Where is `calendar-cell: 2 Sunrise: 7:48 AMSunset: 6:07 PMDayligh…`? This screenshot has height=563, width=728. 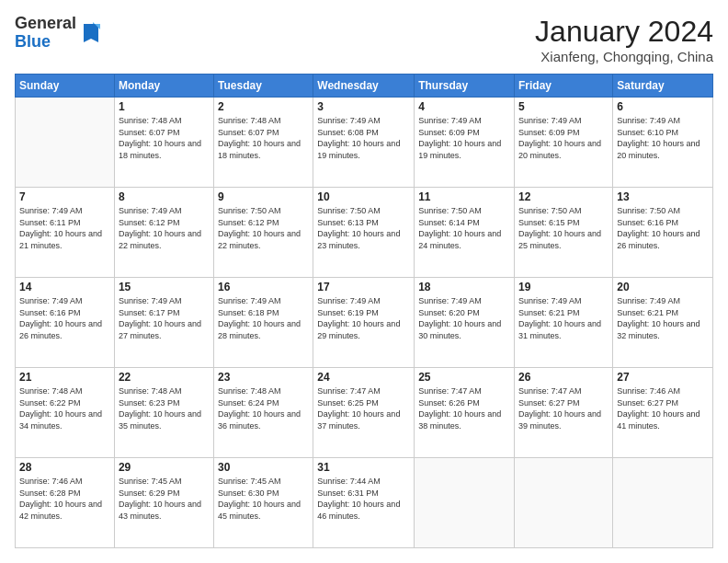
calendar-cell: 2 Sunrise: 7:48 AMSunset: 6:07 PMDayligh… is located at coordinates (264, 143).